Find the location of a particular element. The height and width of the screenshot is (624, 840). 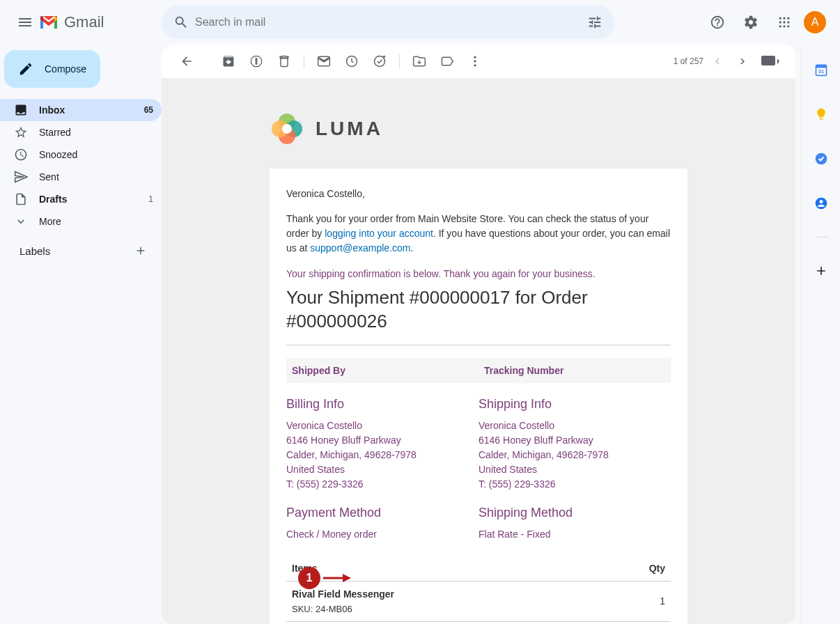

shipping-street: 6146 Honey Bluff Parkway is located at coordinates (575, 440).